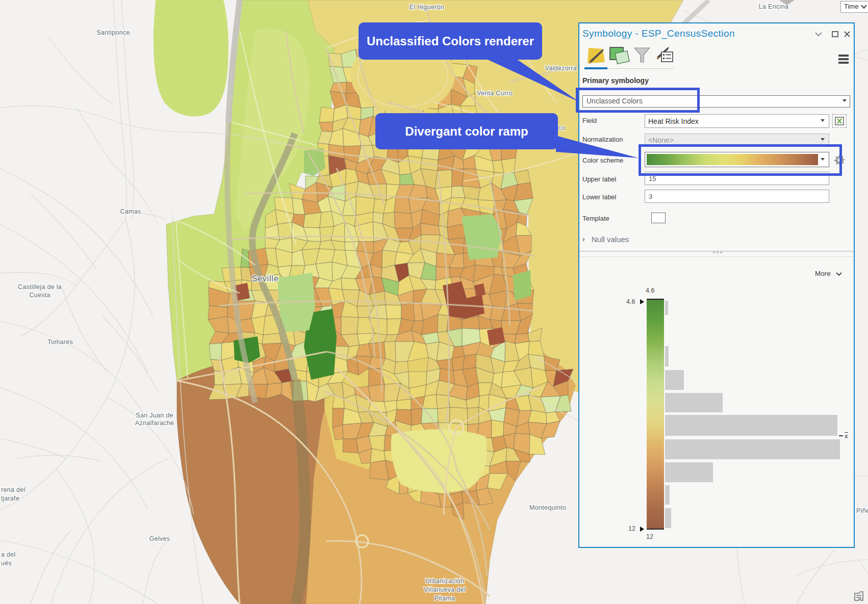  I want to click on svg-text: Castilleja de la, so click(40, 287).